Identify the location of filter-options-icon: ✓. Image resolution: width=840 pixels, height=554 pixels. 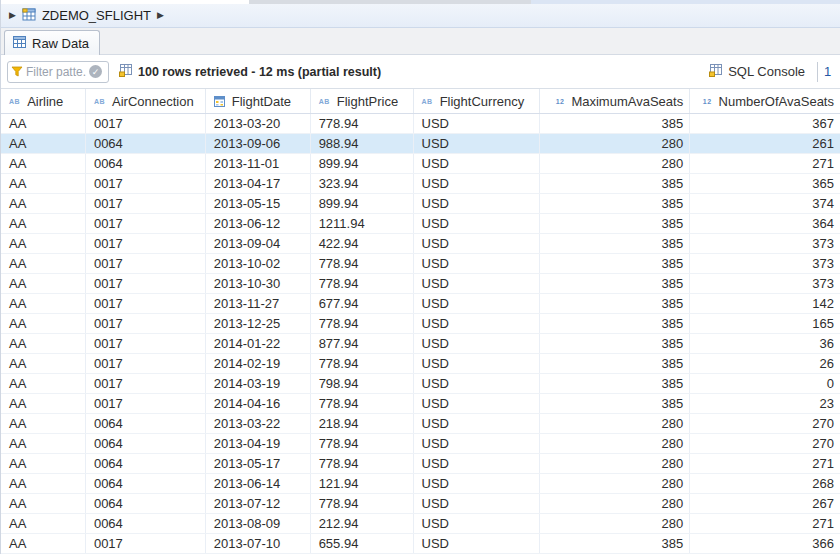
(96, 72).